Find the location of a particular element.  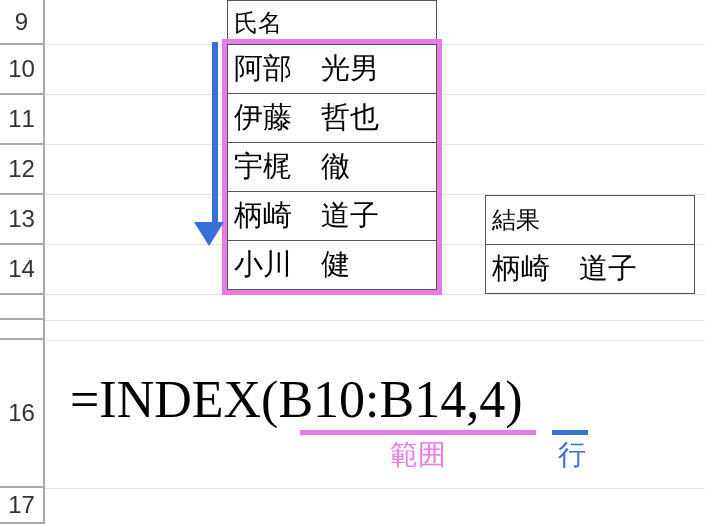

row-num: 10 is located at coordinates (22, 69).